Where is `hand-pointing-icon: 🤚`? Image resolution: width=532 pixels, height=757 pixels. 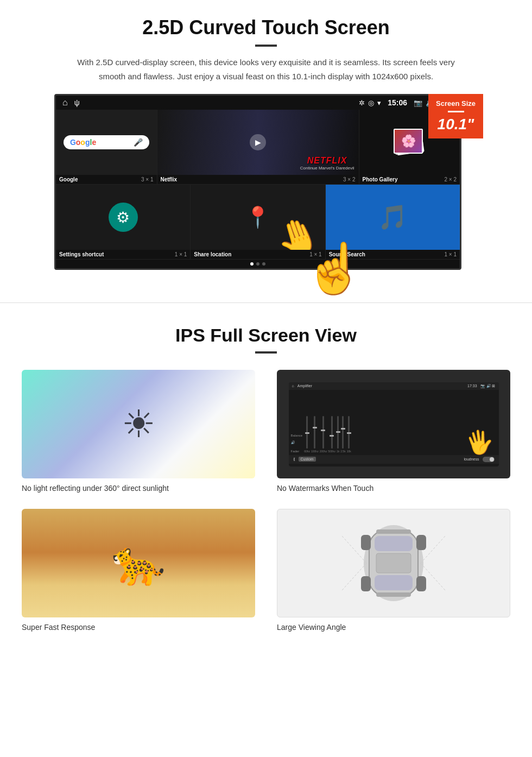
hand-pointing-icon: 🤚 is located at coordinates (297, 230).